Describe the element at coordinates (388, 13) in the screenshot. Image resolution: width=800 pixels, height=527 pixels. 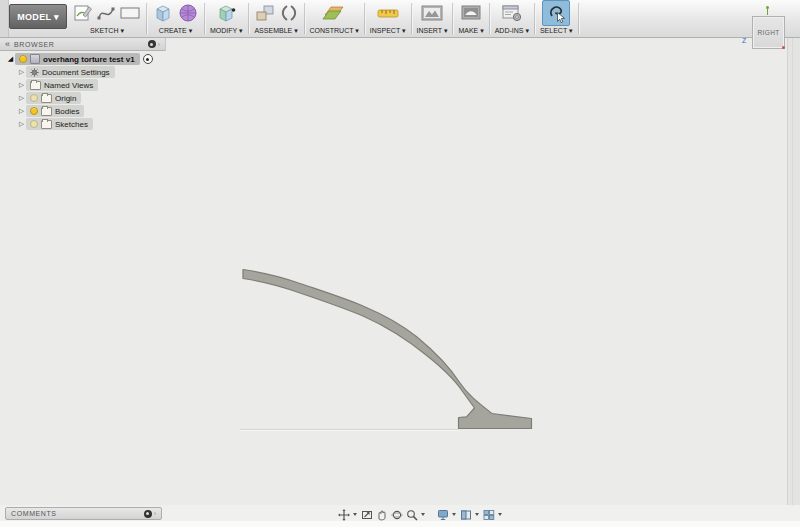
I see `measure-icon` at that location.